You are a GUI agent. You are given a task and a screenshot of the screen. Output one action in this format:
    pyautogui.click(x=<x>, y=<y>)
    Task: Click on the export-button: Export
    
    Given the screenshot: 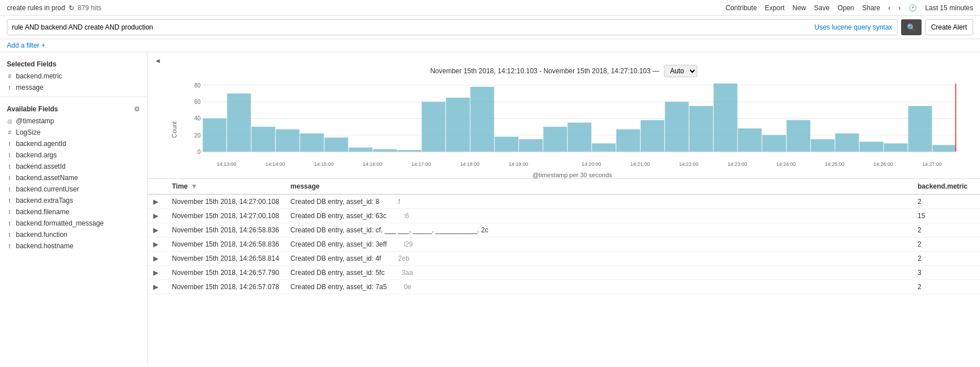 What is the action you would take?
    pyautogui.click(x=775, y=8)
    